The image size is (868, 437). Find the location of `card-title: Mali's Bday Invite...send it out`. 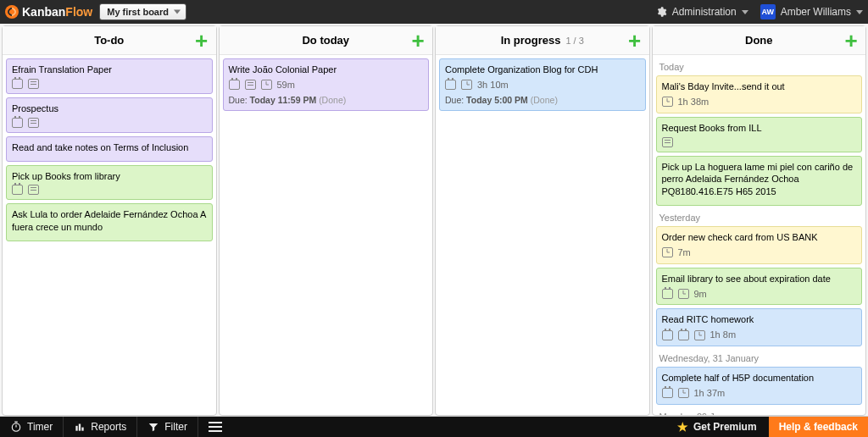

card-title: Mali's Bday Invite...send it out is located at coordinates (760, 86).